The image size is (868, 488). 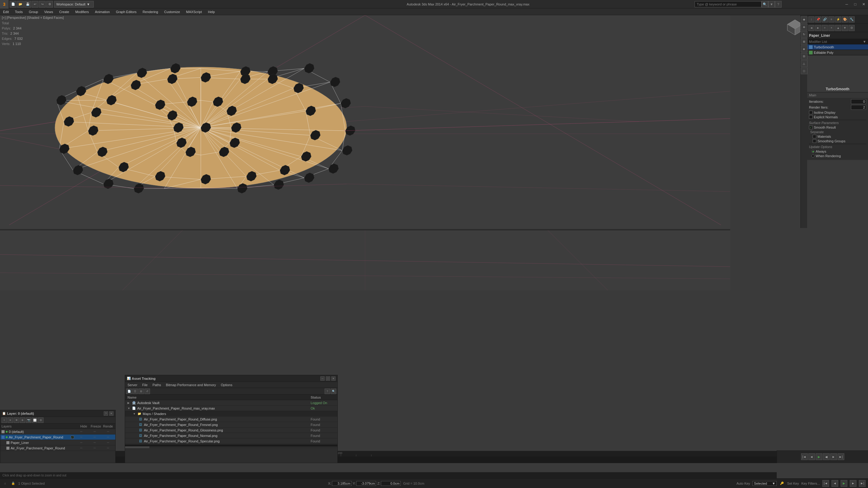 I want to click on rt-rotate-btn: ↻, so click(x=804, y=34).